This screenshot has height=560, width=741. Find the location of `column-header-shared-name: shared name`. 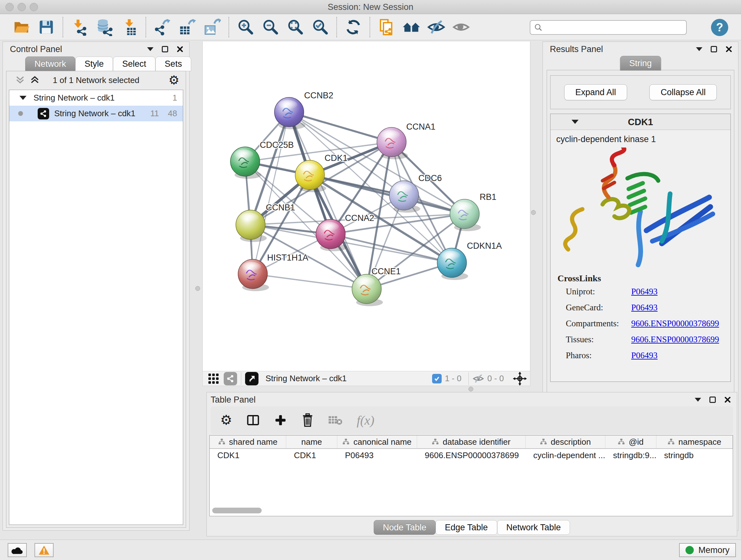

column-header-shared-name: shared name is located at coordinates (248, 442).